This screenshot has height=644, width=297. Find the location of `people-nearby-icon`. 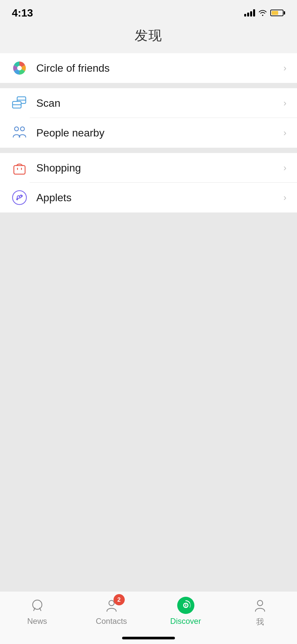

people-nearby-icon is located at coordinates (19, 133).